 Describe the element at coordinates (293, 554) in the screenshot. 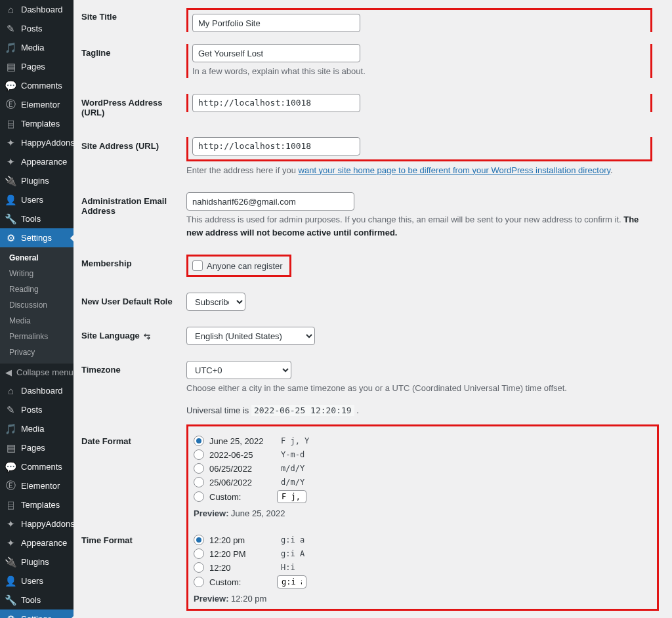

I see `time-format-code: g:i A` at that location.